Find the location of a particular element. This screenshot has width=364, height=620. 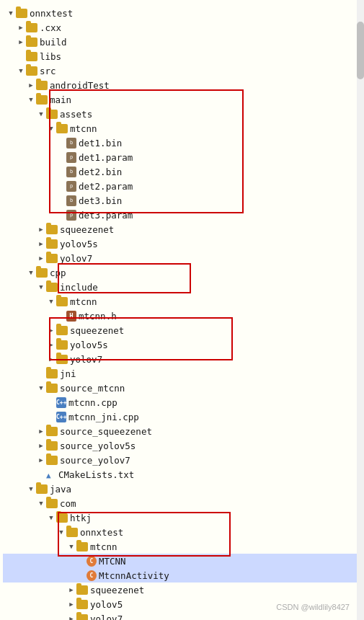

tree-item-include: include is located at coordinates (182, 287).